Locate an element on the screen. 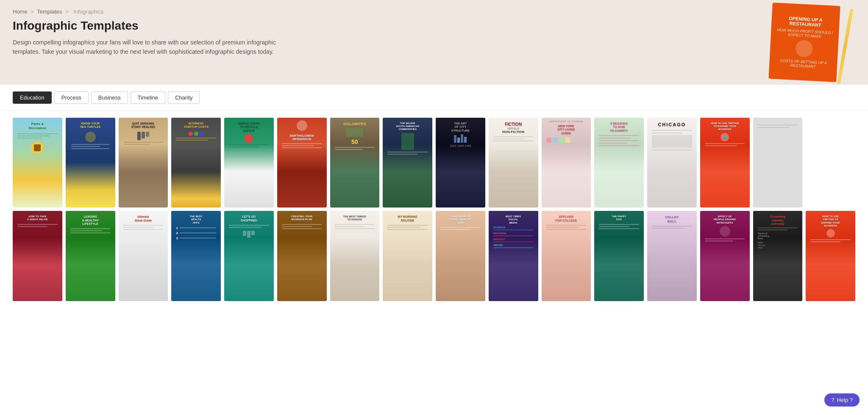 Image resolution: width=868 pixels, height=415 pixels. page-description: Design compelling infographics your fans… is located at coordinates (157, 47).